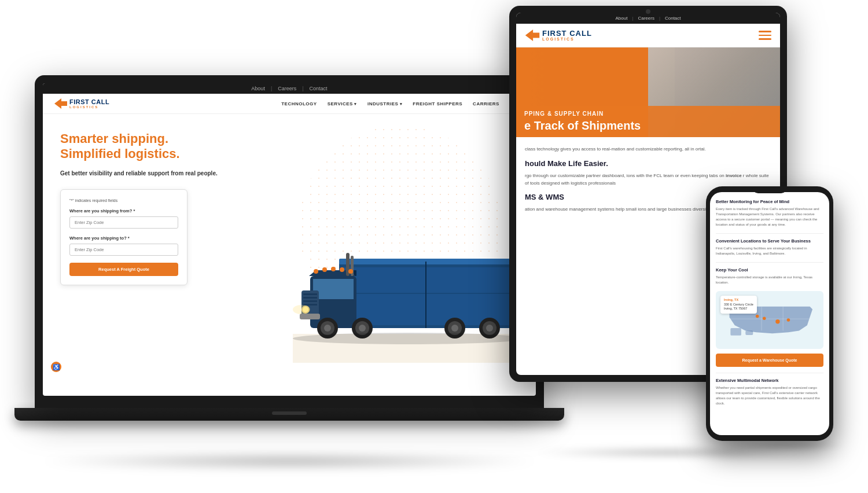 The height and width of the screenshot is (493, 868). Describe the element at coordinates (343, 104) in the screenshot. I see `nav-services: SERVICES` at that location.